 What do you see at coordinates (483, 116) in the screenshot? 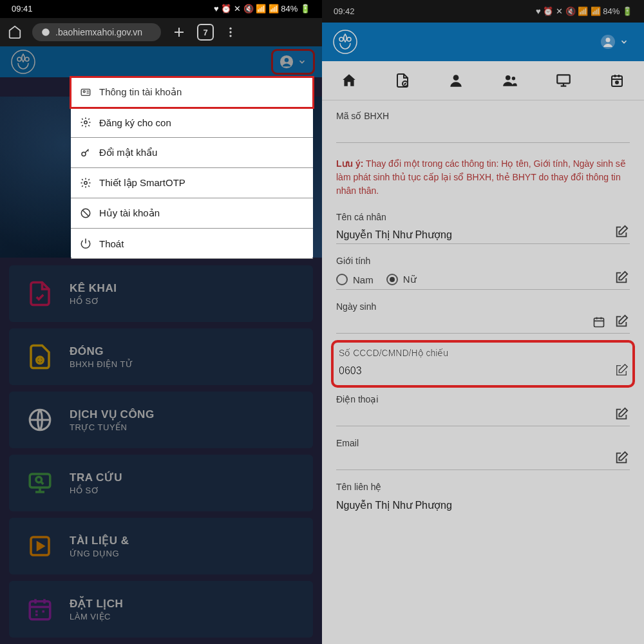
I see `field-label: Mã số BHXH` at bounding box center [483, 116].